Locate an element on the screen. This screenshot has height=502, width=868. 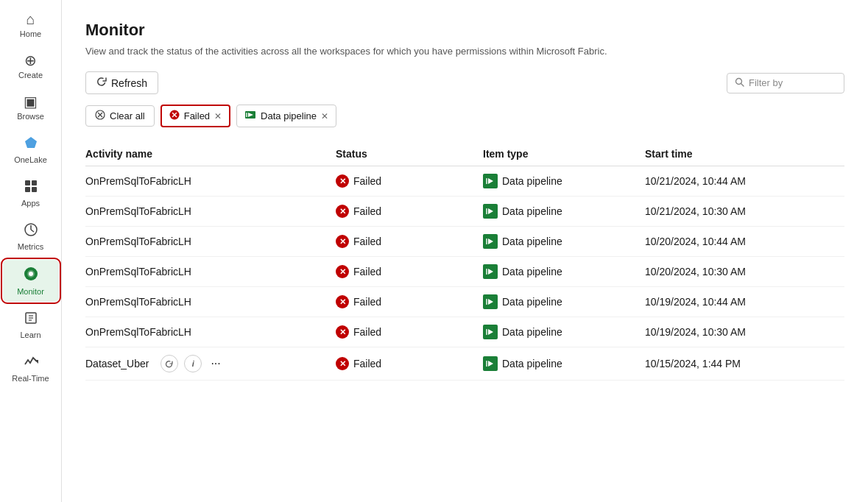
refresh-button: Refresh is located at coordinates (122, 82).